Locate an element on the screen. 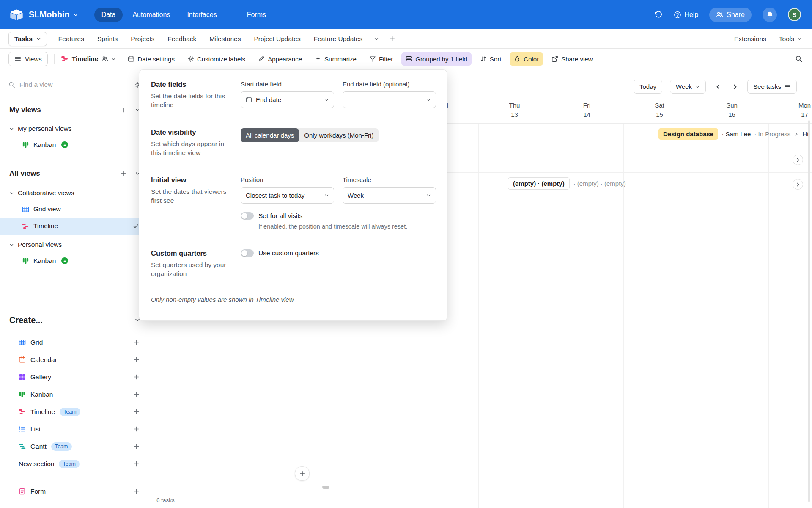 This screenshot has height=508, width=812. create-new-section-row: New section Team is located at coordinates (75, 464).